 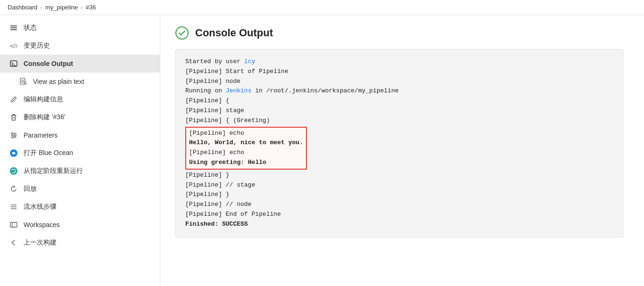 What do you see at coordinates (61, 8) in the screenshot?
I see `breadcrumb-pipeline: my_pipeline` at bounding box center [61, 8].